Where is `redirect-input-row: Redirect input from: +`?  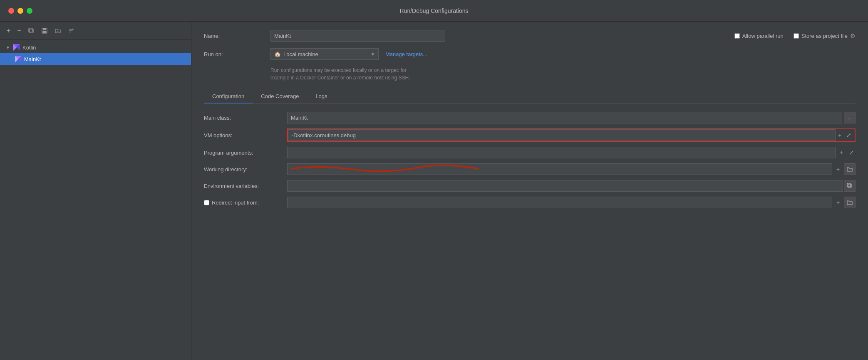
redirect-input-row: Redirect input from: + is located at coordinates (530, 202).